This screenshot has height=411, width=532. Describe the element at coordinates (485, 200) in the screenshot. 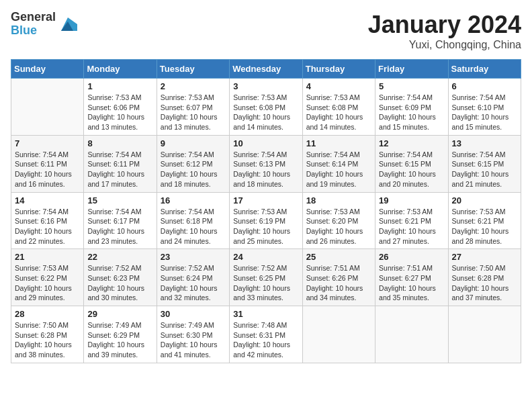

I see `day-number: 20` at that location.